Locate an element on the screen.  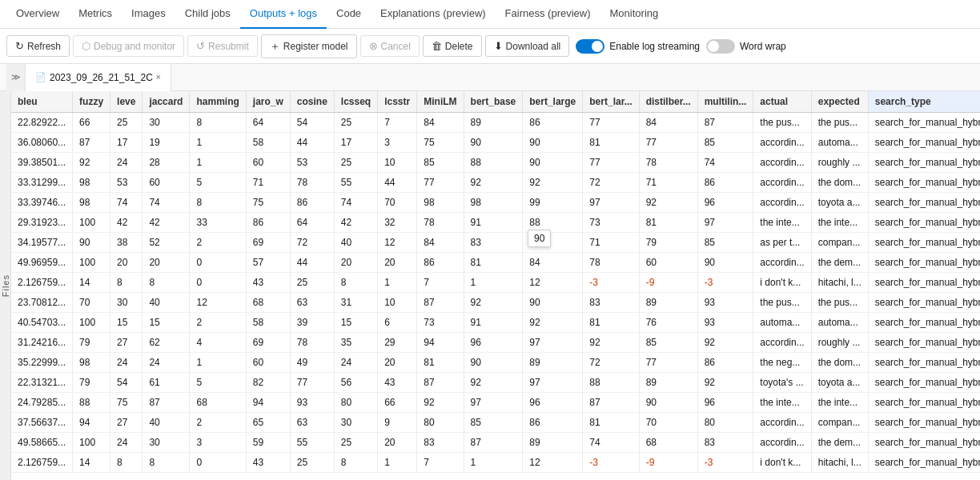
table-cell: 33.31299... is located at coordinates (42, 182).